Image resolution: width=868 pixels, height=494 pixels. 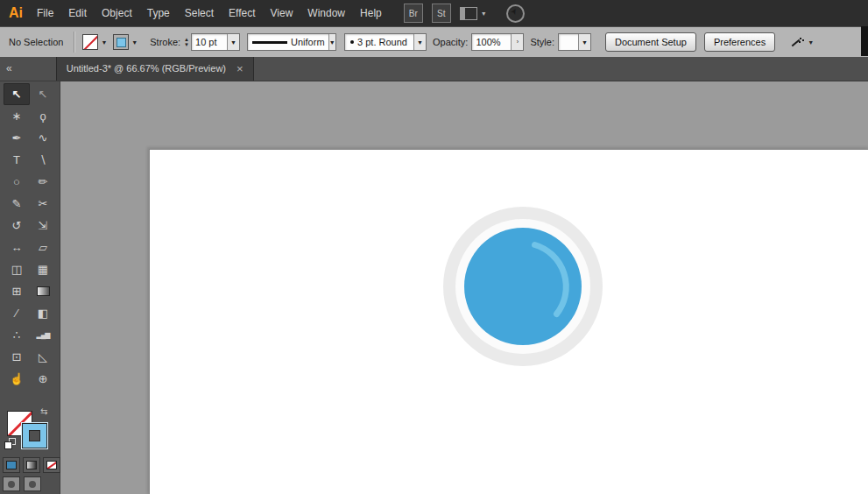 What do you see at coordinates (44, 378) in the screenshot?
I see `zoom-tool-icon: ⊕` at bounding box center [44, 378].